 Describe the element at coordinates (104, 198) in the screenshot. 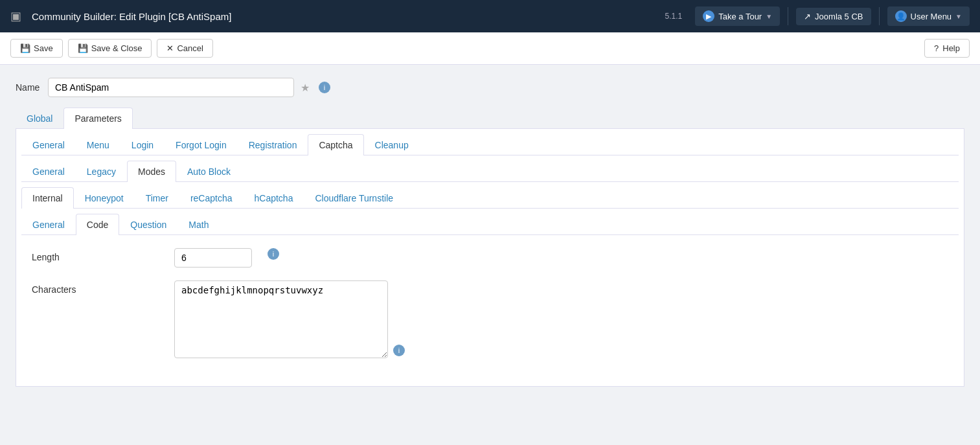

I see `tab-honeypot-label: Honeypot` at that location.